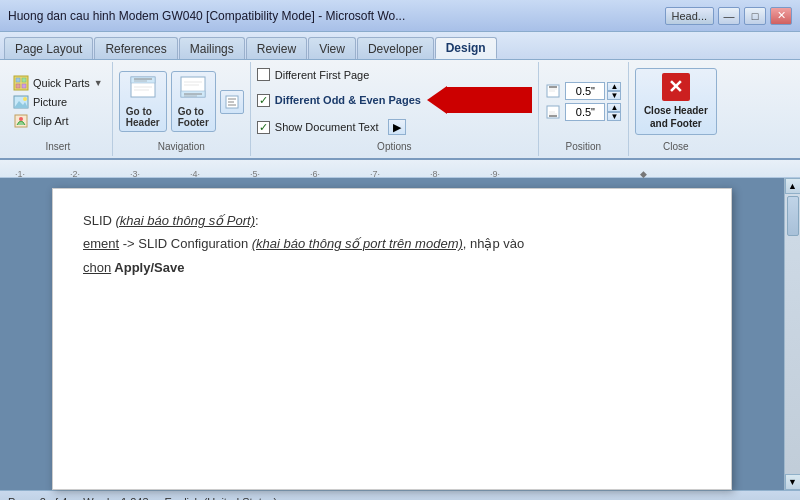 The image size is (800, 500). Describe the element at coordinates (193, 90) in the screenshot. I see `goto-footer-icon` at that location.